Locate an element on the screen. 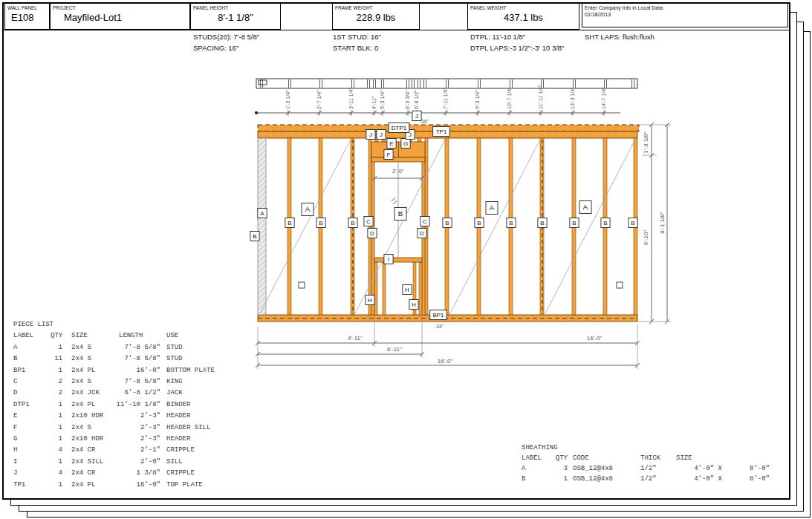  piece-list-row: H42x4 CR2'-1"CRIPPLE is located at coordinates (114, 450).